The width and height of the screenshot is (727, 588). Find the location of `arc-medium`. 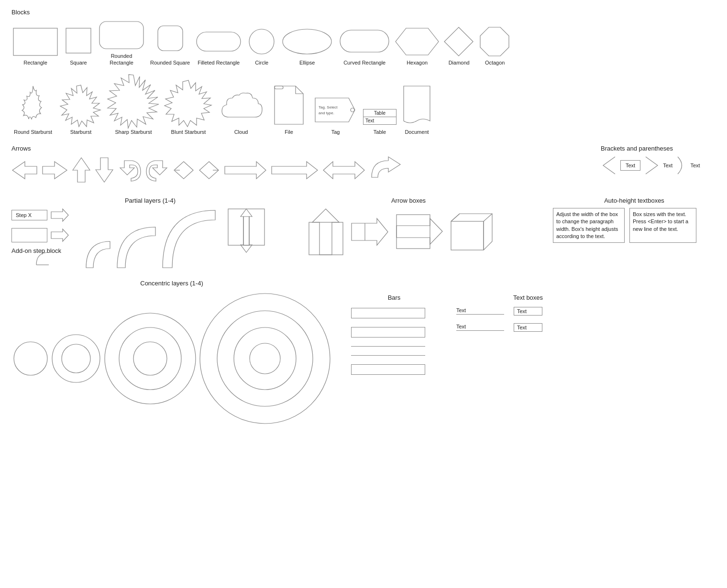

arc-medium is located at coordinates (136, 246).